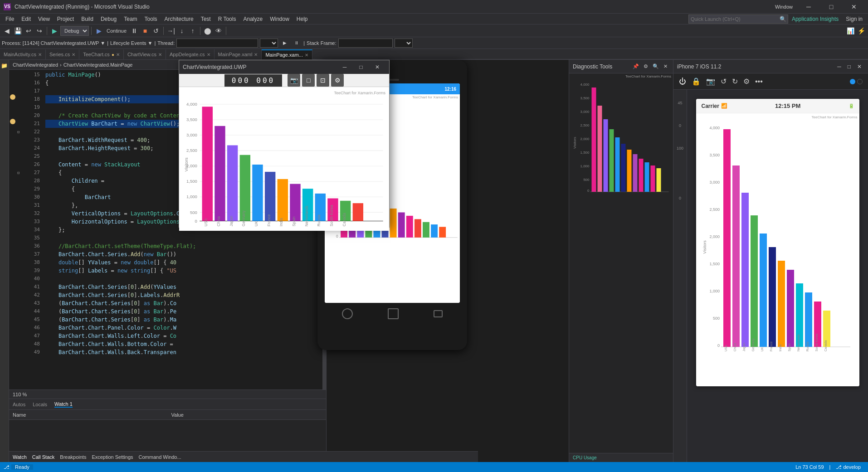 Image resolution: width=868 pixels, height=472 pixels. I want to click on uwp-minimize: ─, so click(345, 67).